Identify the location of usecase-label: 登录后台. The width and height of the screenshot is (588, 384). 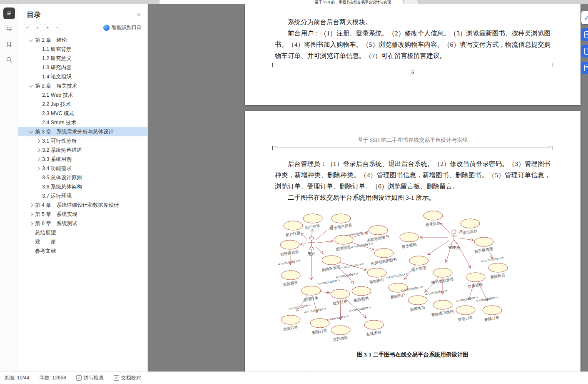
(433, 224).